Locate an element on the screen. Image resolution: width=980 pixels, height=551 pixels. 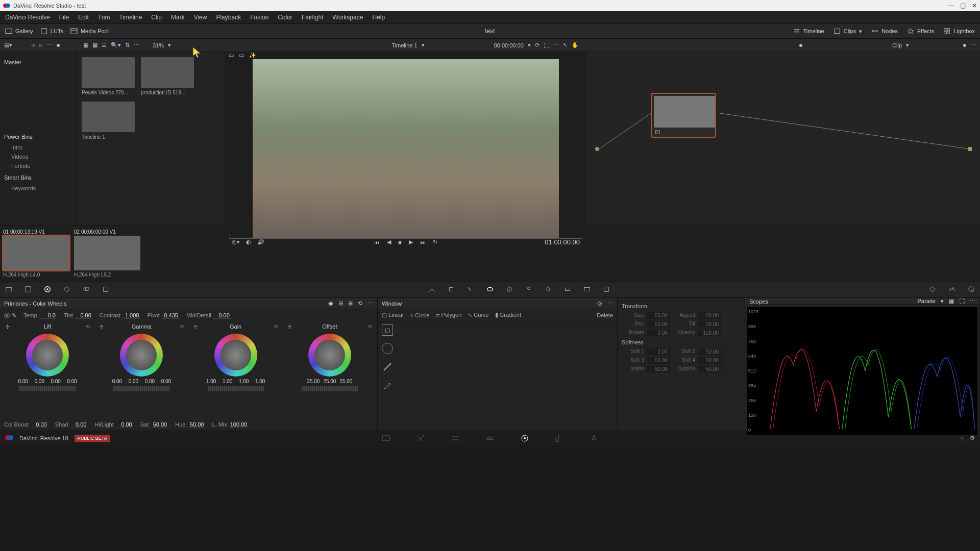
page-media-icon is located at coordinates (386, 438).